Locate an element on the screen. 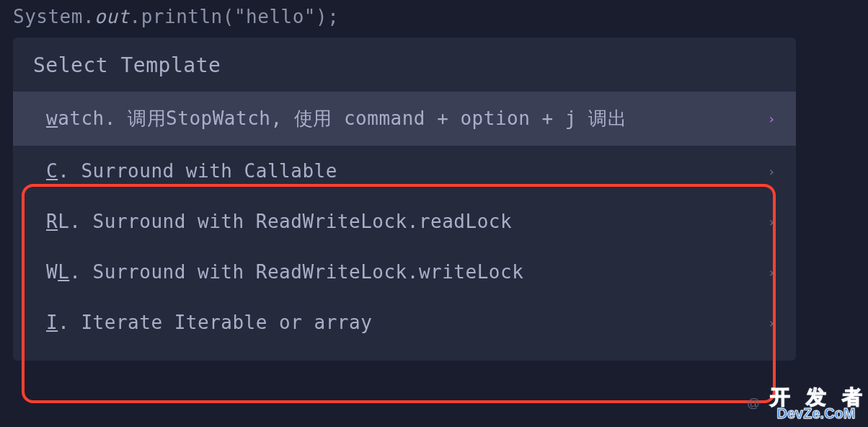  watermark-primary: 开 发 者 DevZe.CoM is located at coordinates (816, 404).